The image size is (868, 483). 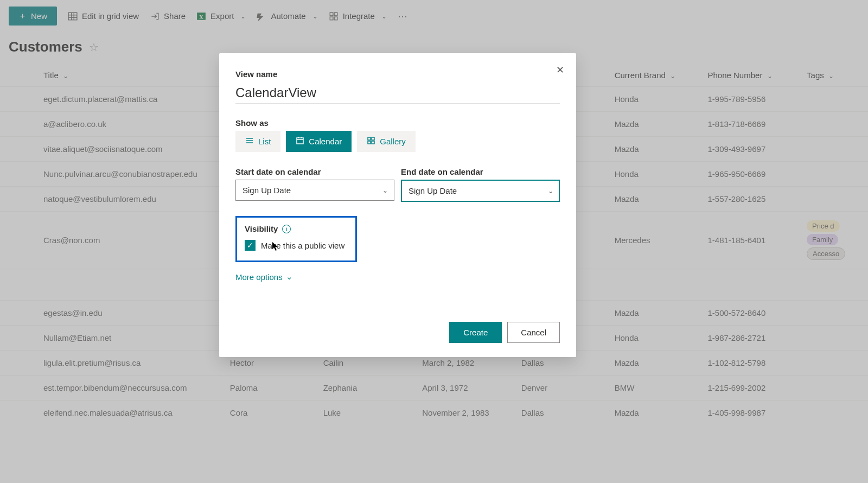 I want to click on calendar-icon, so click(x=300, y=141).